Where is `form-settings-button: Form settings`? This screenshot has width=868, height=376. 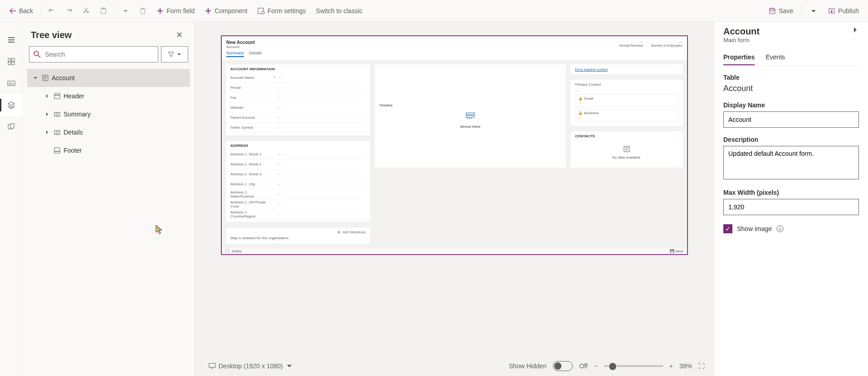
form-settings-button: Form settings is located at coordinates (282, 11).